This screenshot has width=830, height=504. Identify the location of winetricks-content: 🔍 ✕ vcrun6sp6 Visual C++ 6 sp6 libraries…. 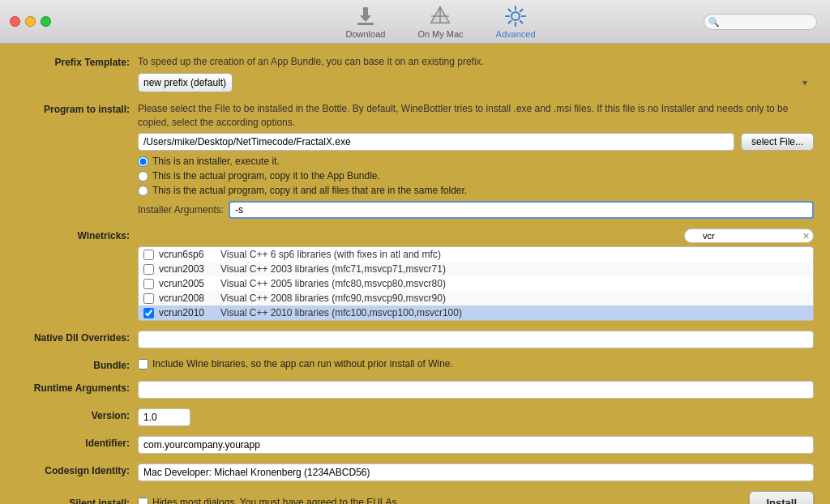
(476, 275).